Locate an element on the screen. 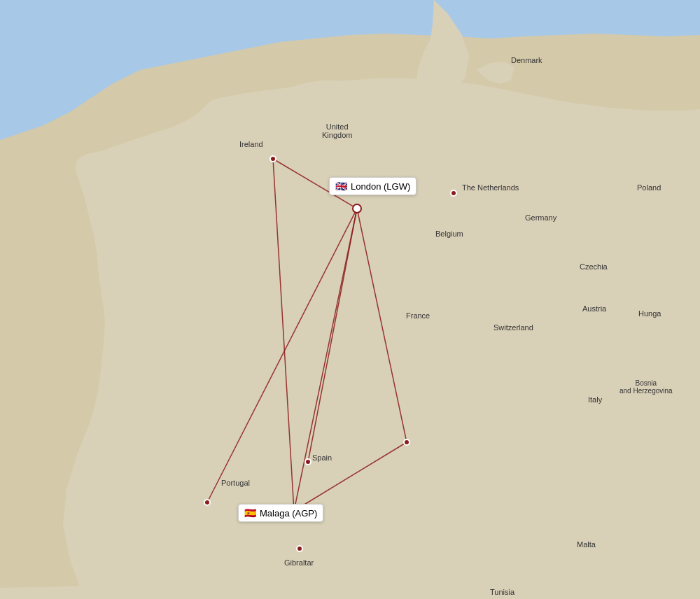  barcelona-dot is located at coordinates (407, 442).